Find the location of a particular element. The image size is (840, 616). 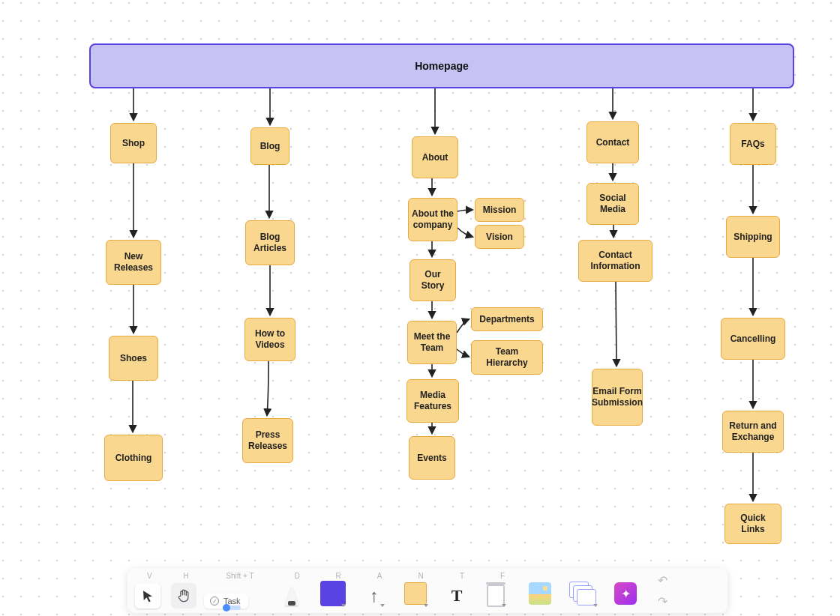

node-label: New Releases is located at coordinates (134, 262).